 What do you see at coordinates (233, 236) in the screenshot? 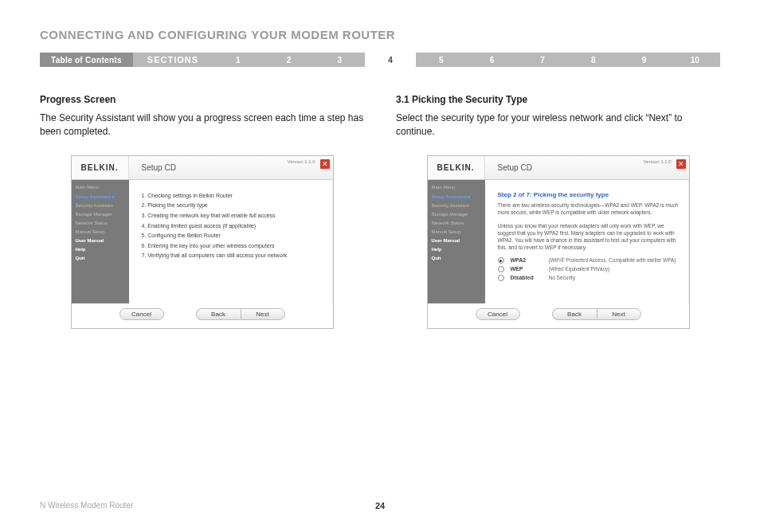
I see `progress-step: 5. Configuring the Belkin Router` at bounding box center [233, 236].